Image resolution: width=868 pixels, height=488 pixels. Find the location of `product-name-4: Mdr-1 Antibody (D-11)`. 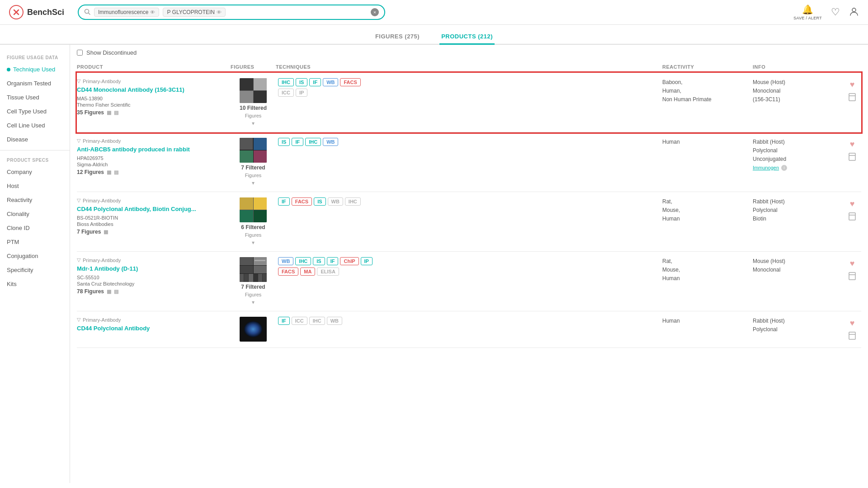

product-name-4: Mdr-1 Antibody (D-11) is located at coordinates (151, 269).